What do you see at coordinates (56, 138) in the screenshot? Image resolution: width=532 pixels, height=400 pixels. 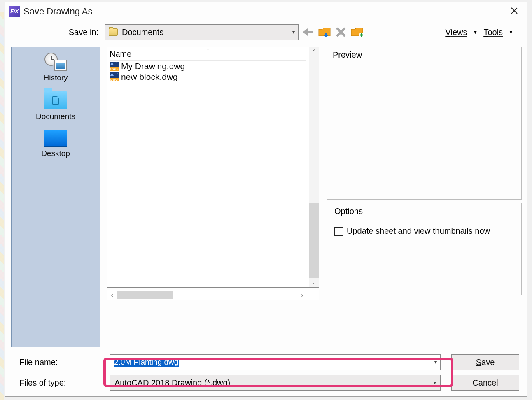 I see `desktop-icon` at bounding box center [56, 138].